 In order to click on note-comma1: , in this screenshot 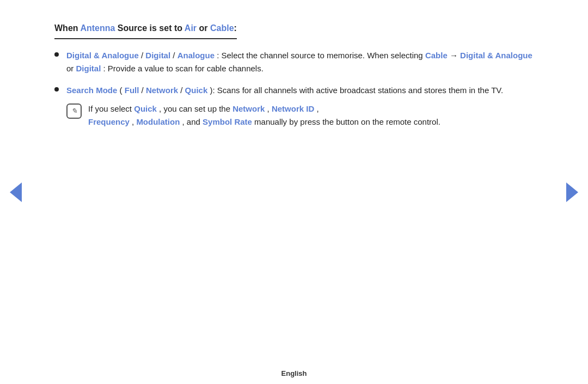, I will do `click(270, 109)`.